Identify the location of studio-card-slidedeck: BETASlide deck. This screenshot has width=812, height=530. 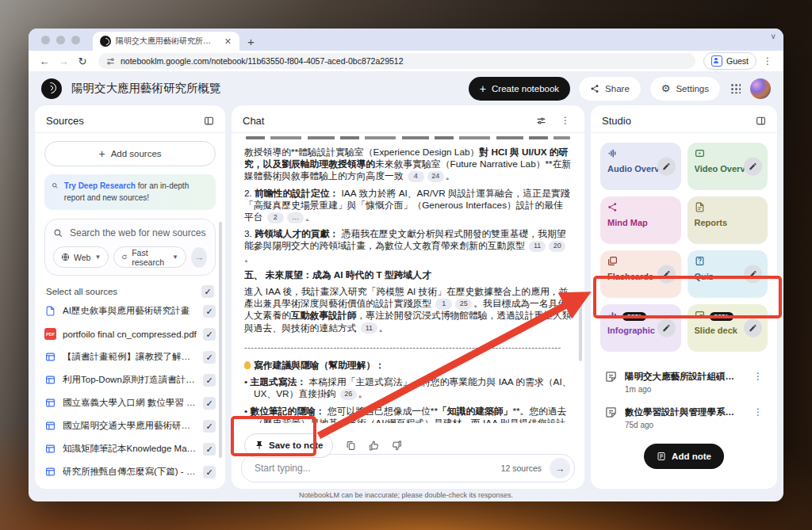
(728, 328).